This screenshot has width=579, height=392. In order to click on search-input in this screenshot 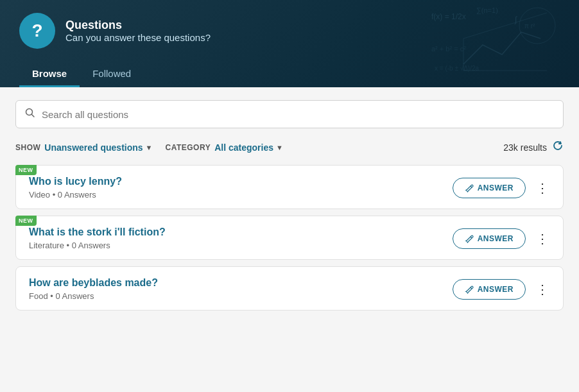, I will do `click(298, 114)`.